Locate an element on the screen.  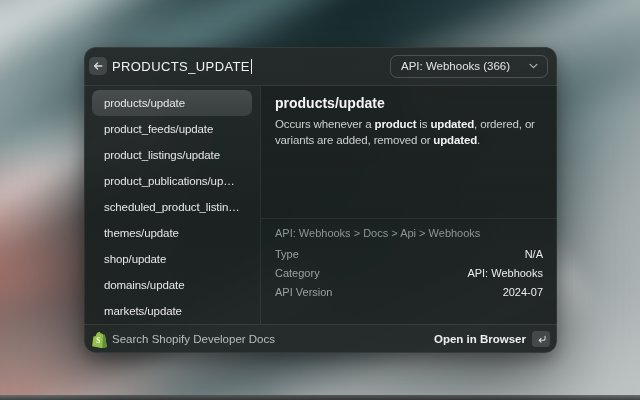
metadata-row: TypeN/A is located at coordinates (409, 254).